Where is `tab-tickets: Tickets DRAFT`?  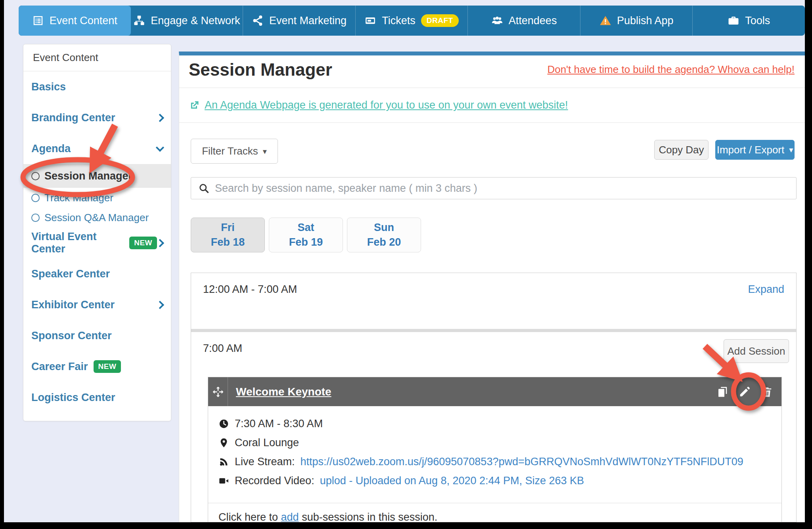 tab-tickets: Tickets DRAFT is located at coordinates (412, 21).